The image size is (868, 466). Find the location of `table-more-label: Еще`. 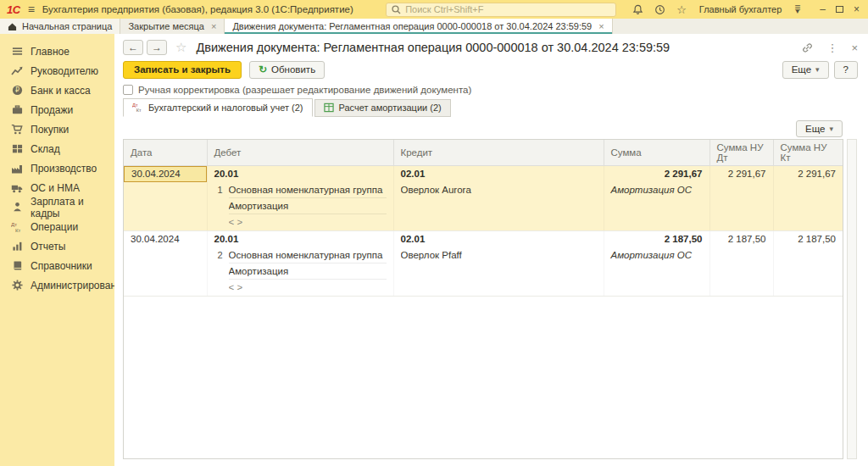

table-more-label: Еще is located at coordinates (815, 129).